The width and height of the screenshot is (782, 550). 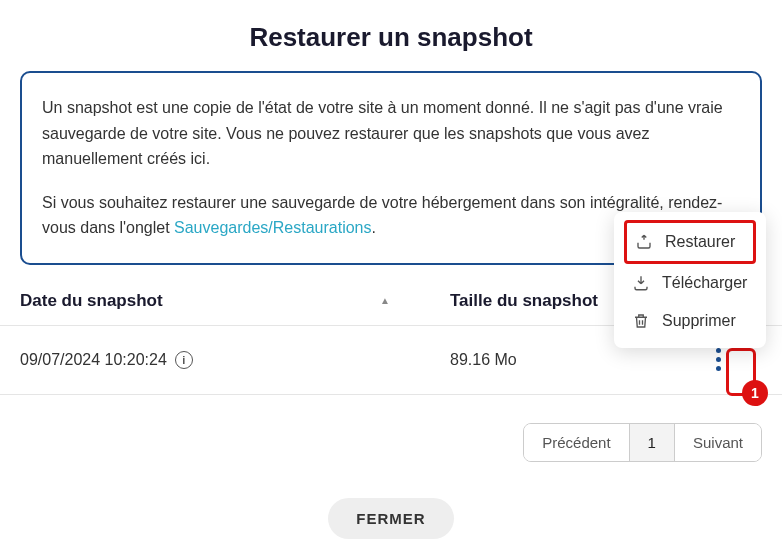 What do you see at coordinates (391, 428) in the screenshot?
I see `pagination: Précédent 1 Suivant` at bounding box center [391, 428].